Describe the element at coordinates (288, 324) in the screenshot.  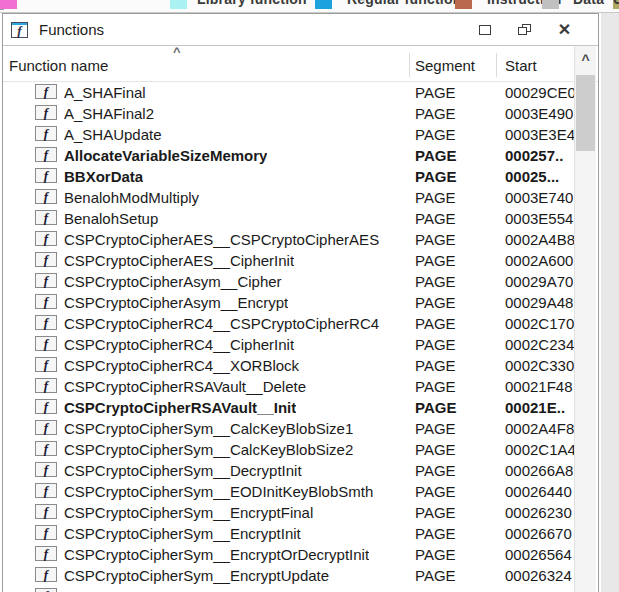
I see `function-row: f CSPCryptoCipherRC4__CSPCryptoCipherRC4…` at that location.